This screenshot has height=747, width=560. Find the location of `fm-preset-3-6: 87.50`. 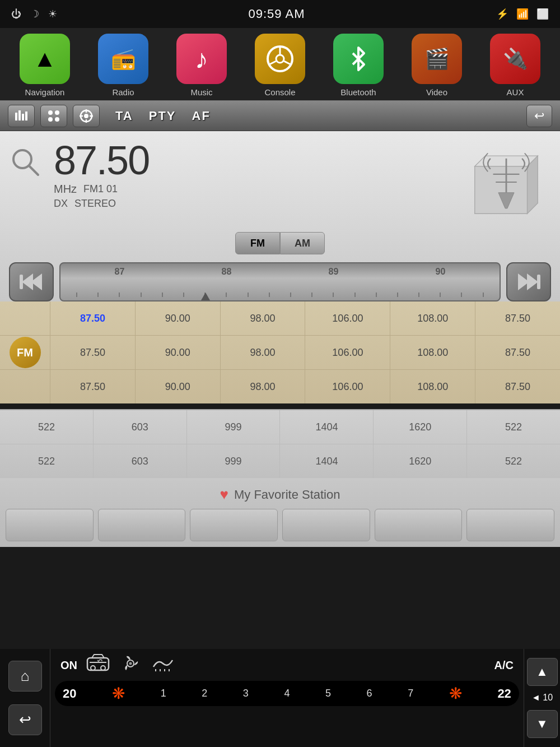

fm-preset-3-6: 87.50 is located at coordinates (517, 387).